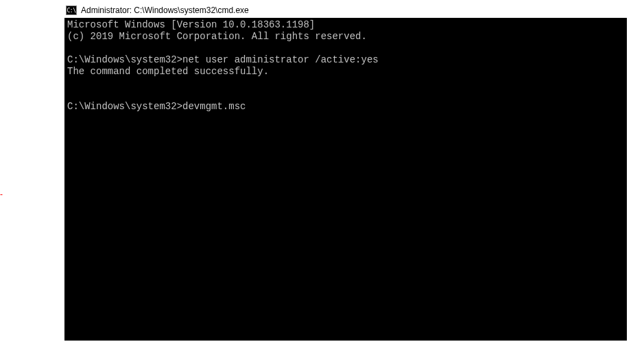  What do you see at coordinates (217, 36) in the screenshot?
I see `terminal-line: (c) 2019 Microsoft Corporation. All righ…` at bounding box center [217, 36].